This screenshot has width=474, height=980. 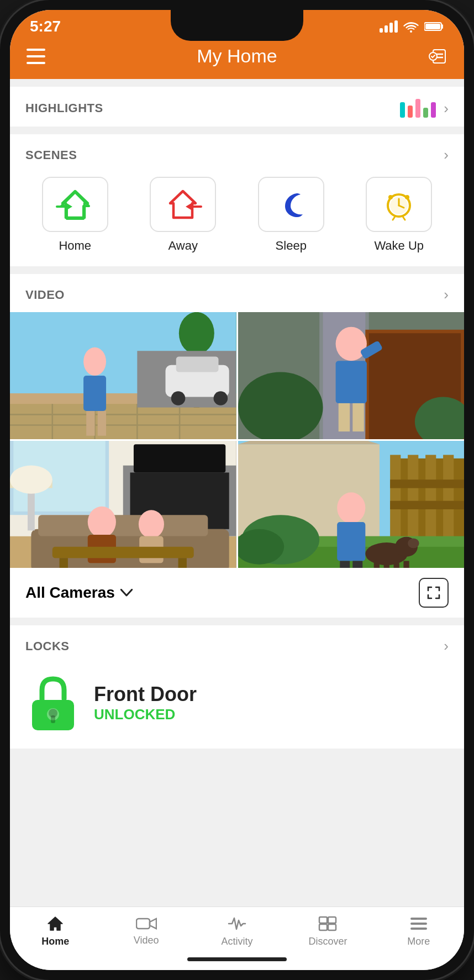 I want to click on home-scene-icon-box, so click(x=75, y=204).